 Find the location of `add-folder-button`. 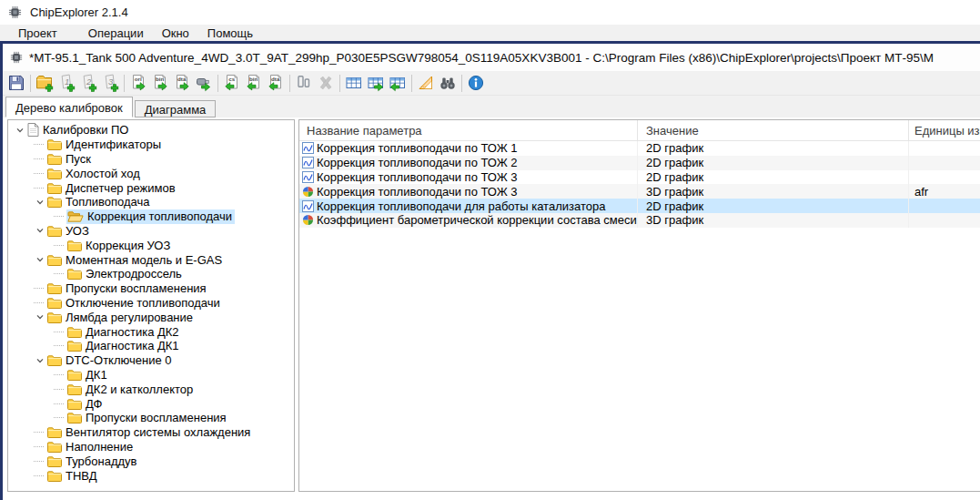

add-folder-button is located at coordinates (45, 83).